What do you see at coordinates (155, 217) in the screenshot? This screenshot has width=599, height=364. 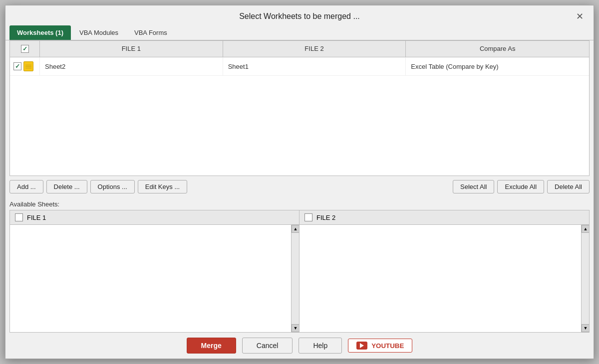 I see `avail-col1-header: FILE 1` at bounding box center [155, 217].